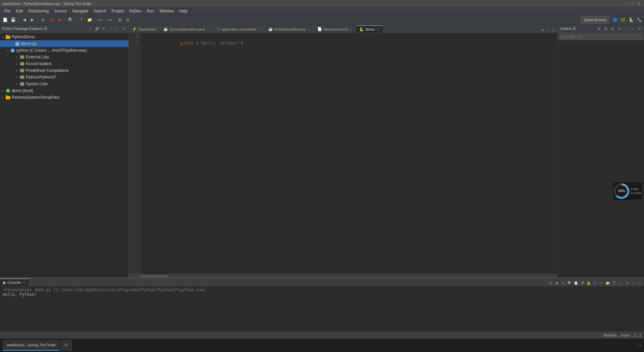  Describe the element at coordinates (64, 44) in the screenshot. I see `tree-item-demopy: py demo.py` at that location.